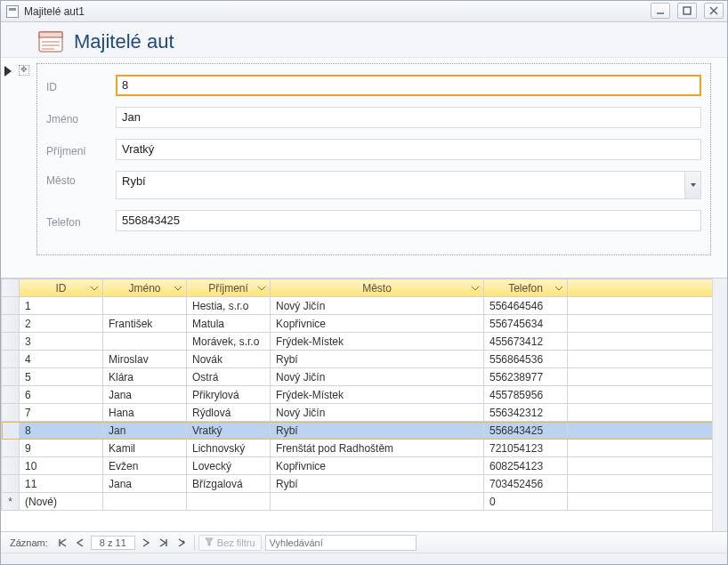  What do you see at coordinates (61, 306) in the screenshot?
I see `table-cell: 1` at bounding box center [61, 306].